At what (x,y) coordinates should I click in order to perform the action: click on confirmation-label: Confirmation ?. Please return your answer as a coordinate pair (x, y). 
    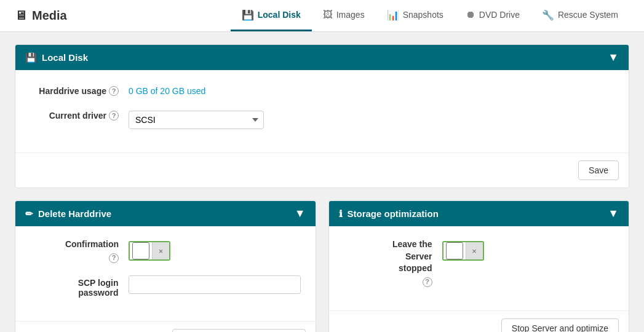
    Looking at the image, I should click on (79, 251).